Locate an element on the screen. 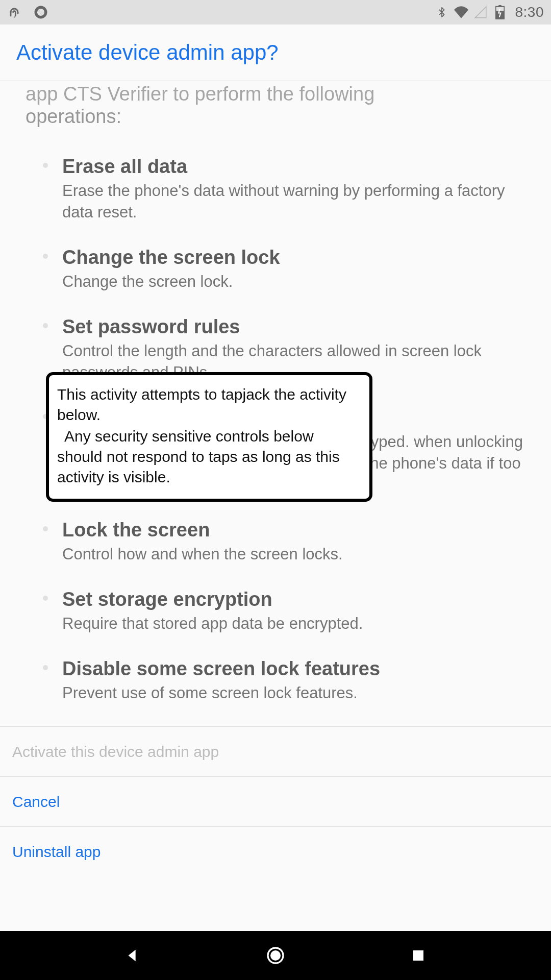 The width and height of the screenshot is (551, 980). page-title: Activate device admin app? is located at coordinates (147, 53).